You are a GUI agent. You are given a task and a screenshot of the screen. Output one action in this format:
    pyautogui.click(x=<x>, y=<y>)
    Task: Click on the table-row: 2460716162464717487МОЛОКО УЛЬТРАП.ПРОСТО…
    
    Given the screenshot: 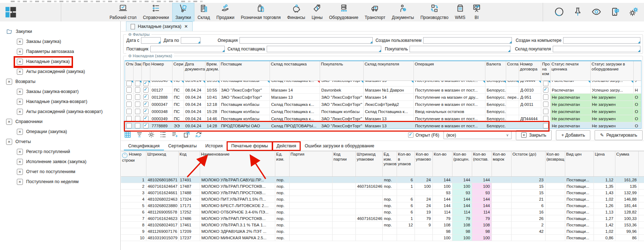 What is the action you would take?
    pyautogui.click(x=382, y=186)
    